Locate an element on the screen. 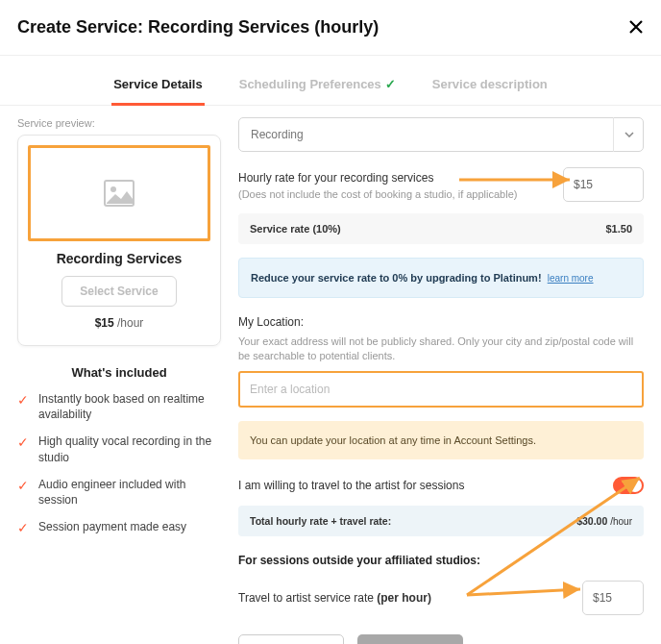  preview-label: Service preview: is located at coordinates (119, 123).